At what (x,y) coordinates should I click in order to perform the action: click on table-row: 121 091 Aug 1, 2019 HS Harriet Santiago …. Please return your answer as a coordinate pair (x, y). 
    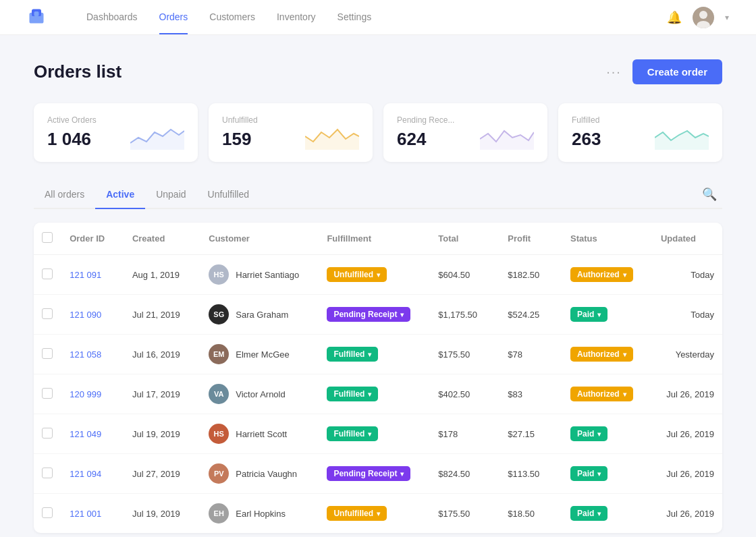
    Looking at the image, I should click on (378, 275).